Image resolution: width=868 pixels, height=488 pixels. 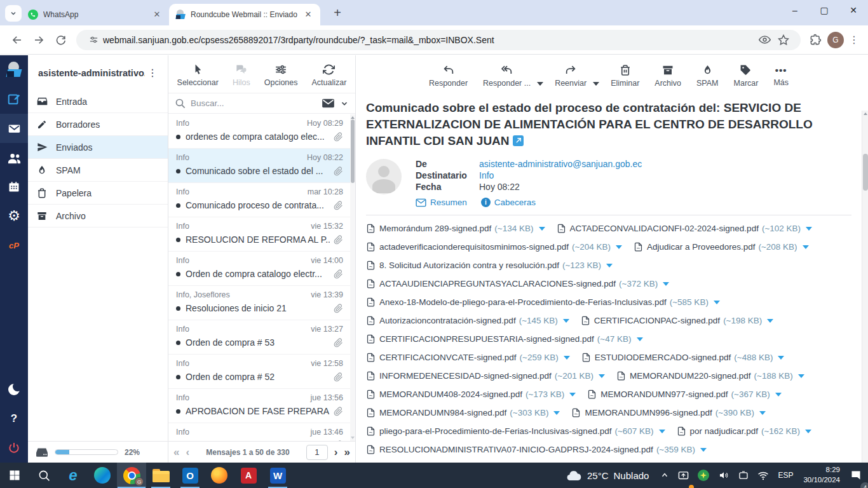 I want to click on folder-borradores: Borradores, so click(x=98, y=125).